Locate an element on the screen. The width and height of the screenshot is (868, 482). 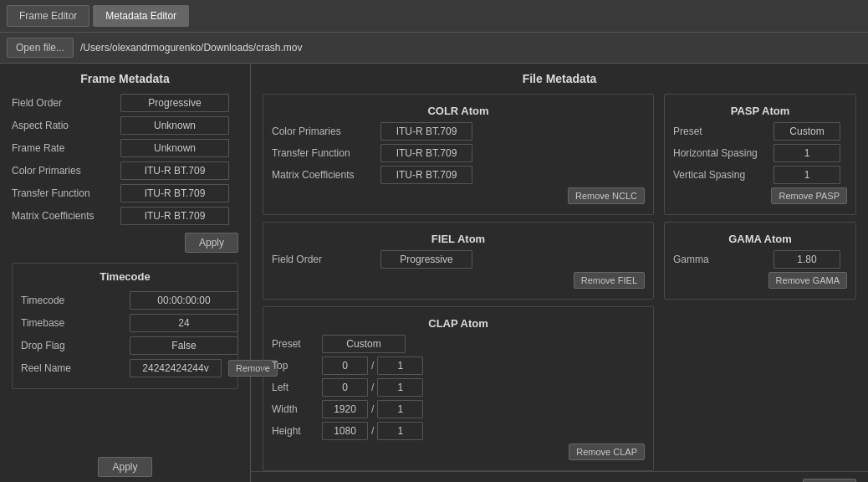
pasp-atom-box: PASP Atom Preset Horizontal Spasing Vert… is located at coordinates (760, 154).